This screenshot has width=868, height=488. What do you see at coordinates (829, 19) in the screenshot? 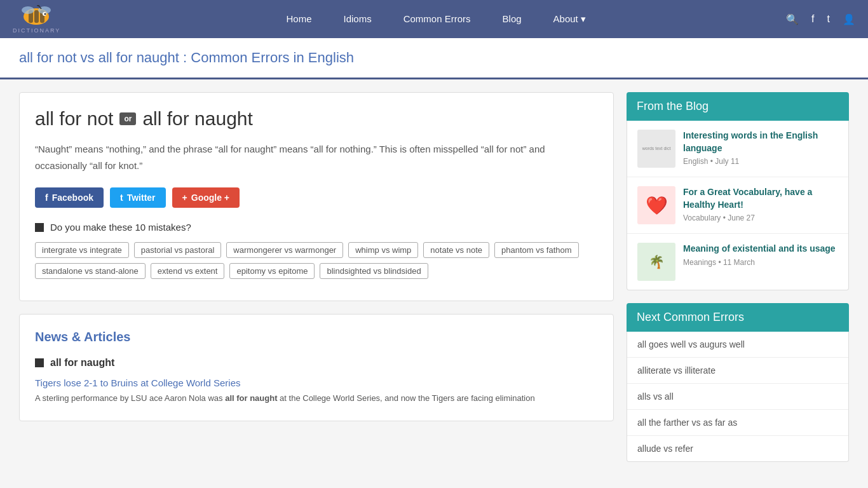
I see `twitter-icon: t` at bounding box center [829, 19].